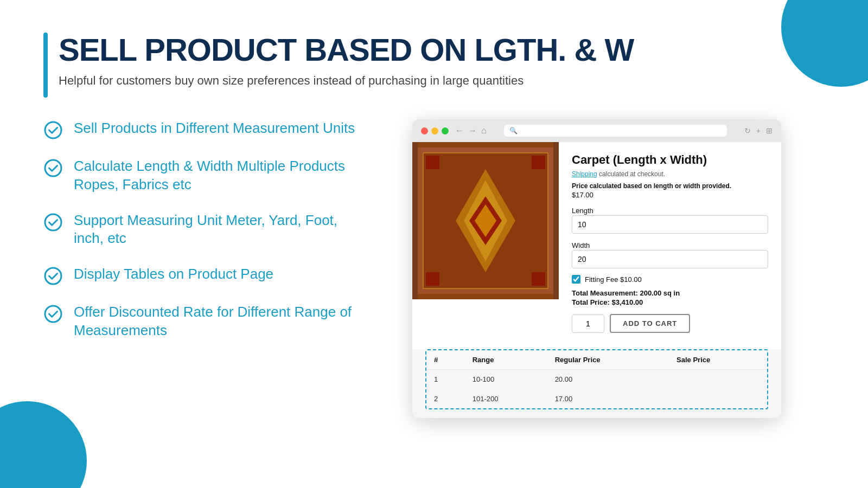 Image resolution: width=868 pixels, height=488 pixels. What do you see at coordinates (424, 131) in the screenshot?
I see `dot-red` at bounding box center [424, 131].